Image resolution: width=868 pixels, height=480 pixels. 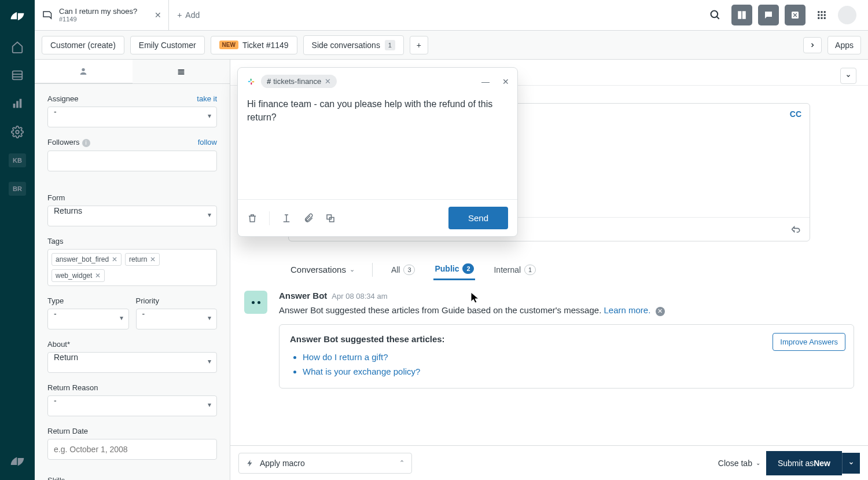 What do you see at coordinates (132, 362) in the screenshot?
I see `about-select: Return` at bounding box center [132, 362].